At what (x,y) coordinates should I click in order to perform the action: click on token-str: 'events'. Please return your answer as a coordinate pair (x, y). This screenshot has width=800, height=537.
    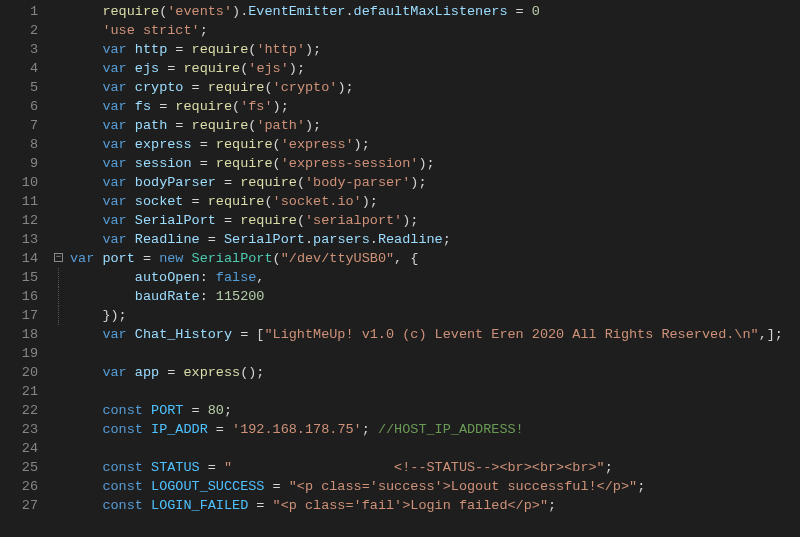
    Looking at the image, I should click on (200, 12).